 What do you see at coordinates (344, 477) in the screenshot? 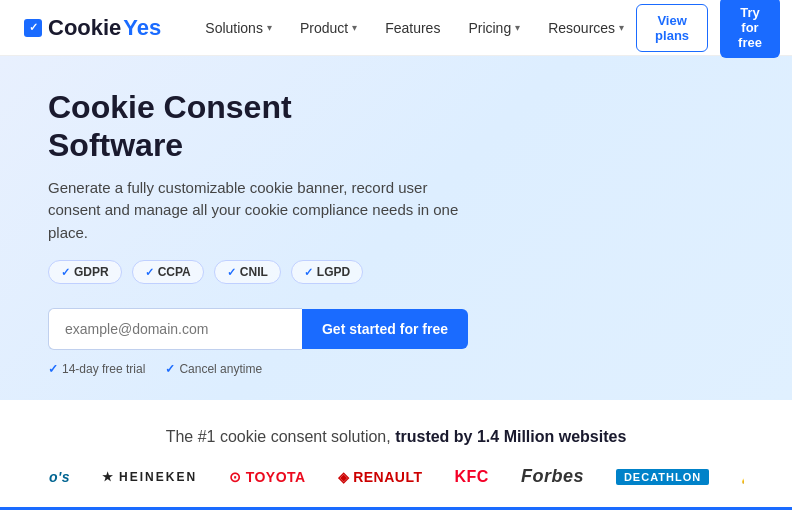
I see `renault-icon: ◈` at bounding box center [344, 477].